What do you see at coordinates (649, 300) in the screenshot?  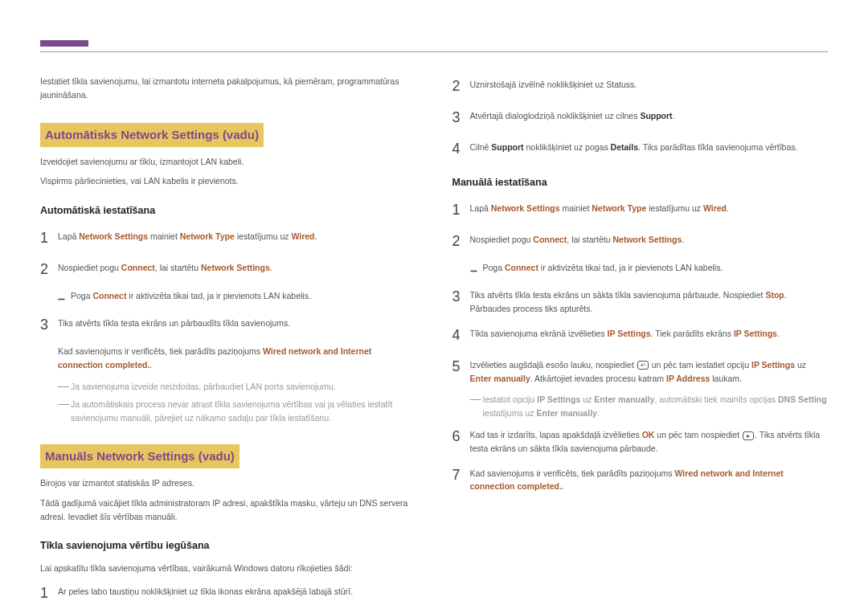 I see `step-text: Tiks atvērts tīkla testa ekrāns un sākta…` at bounding box center [649, 300].